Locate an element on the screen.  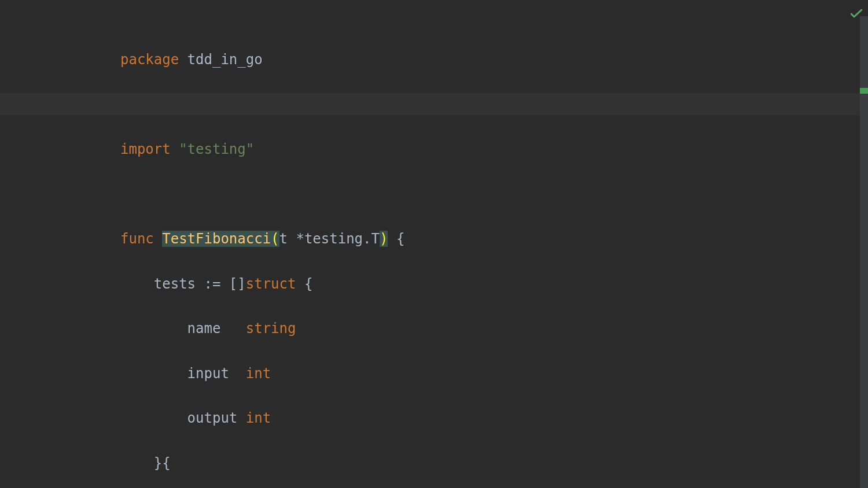
code-line: func TestFibonacci(t *testing.T) { is located at coordinates (494, 239).